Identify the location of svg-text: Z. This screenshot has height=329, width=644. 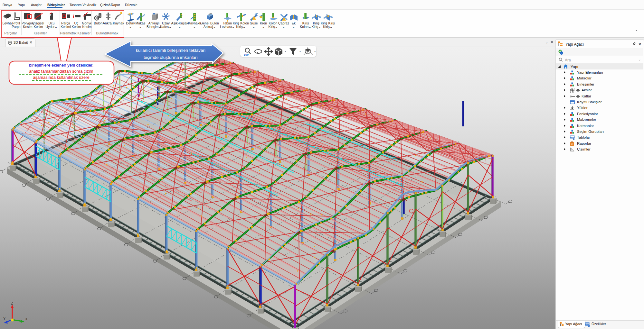
(12, 303).